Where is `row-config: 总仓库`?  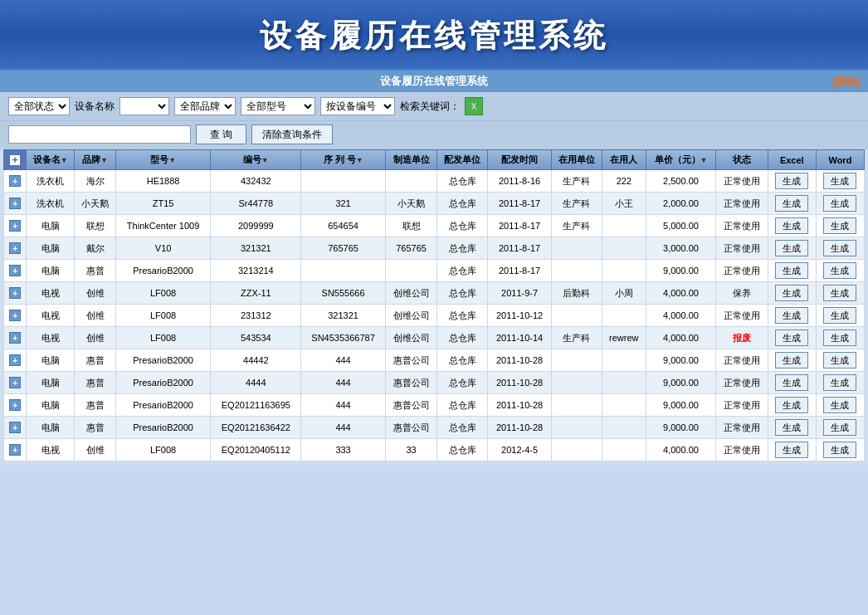
row-config: 总仓库 is located at coordinates (462, 315).